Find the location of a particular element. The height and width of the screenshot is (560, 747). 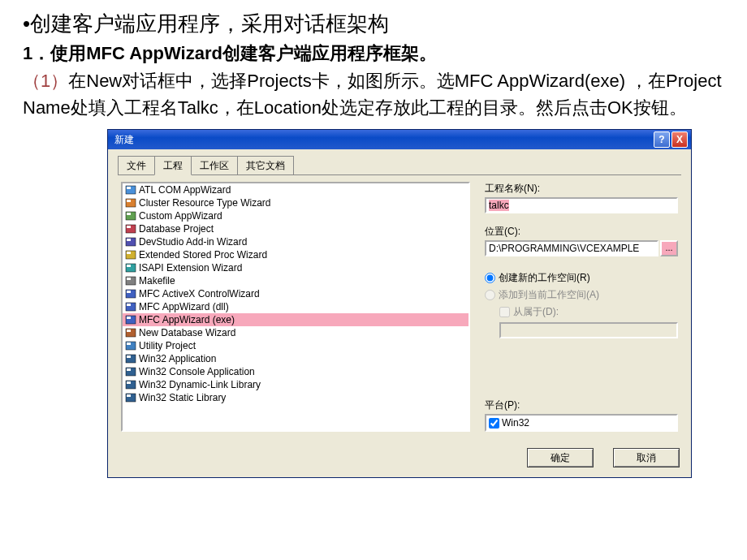

radio-add-label: 添加到当前工作空间(A) is located at coordinates (549, 295).